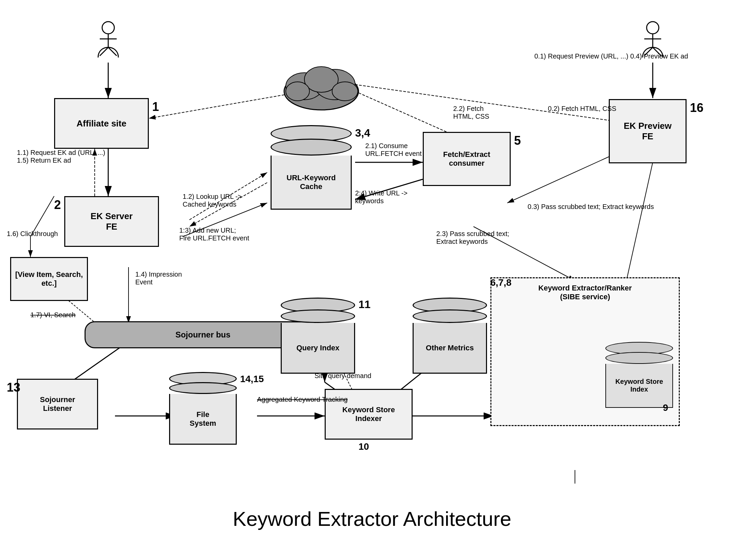 The image size is (741, 560). Describe the element at coordinates (648, 126) in the screenshot. I see `ek-preview-fe-label-1: EK Preview` at that location.